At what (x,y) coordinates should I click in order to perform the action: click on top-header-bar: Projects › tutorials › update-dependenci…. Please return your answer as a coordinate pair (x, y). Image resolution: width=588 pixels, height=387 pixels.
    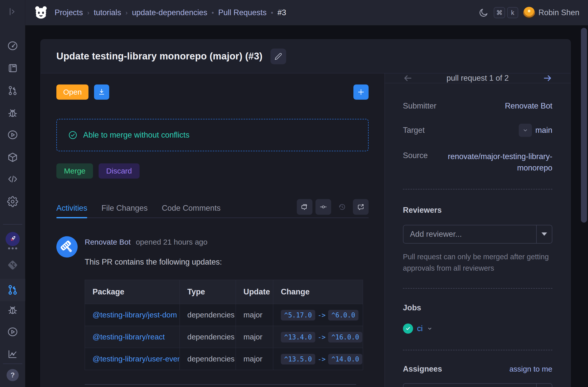
    Looking at the image, I should click on (307, 13).